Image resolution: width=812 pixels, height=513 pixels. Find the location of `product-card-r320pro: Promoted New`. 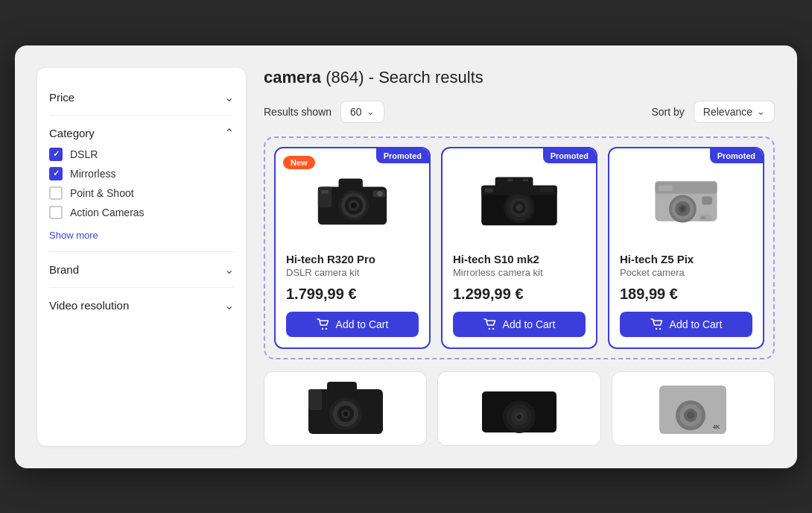

product-card-r320pro: Promoted New is located at coordinates (352, 248).